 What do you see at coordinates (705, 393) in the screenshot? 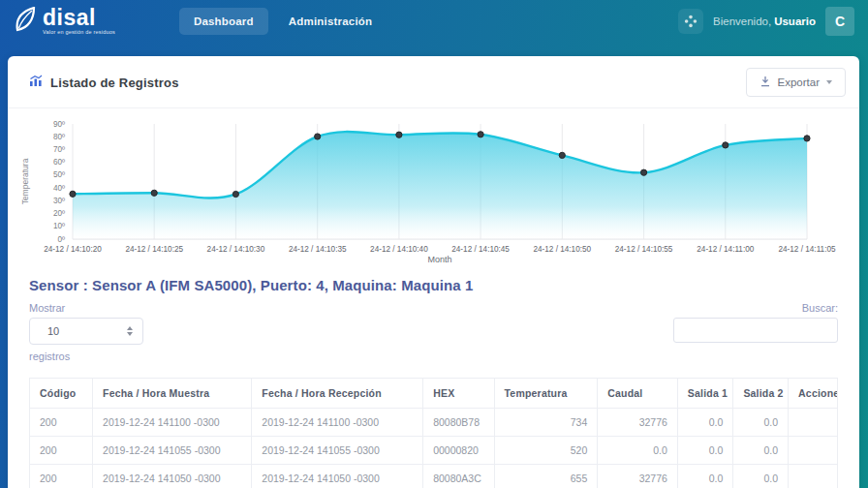
I see `column-header-6: Salida 1` at bounding box center [705, 393].